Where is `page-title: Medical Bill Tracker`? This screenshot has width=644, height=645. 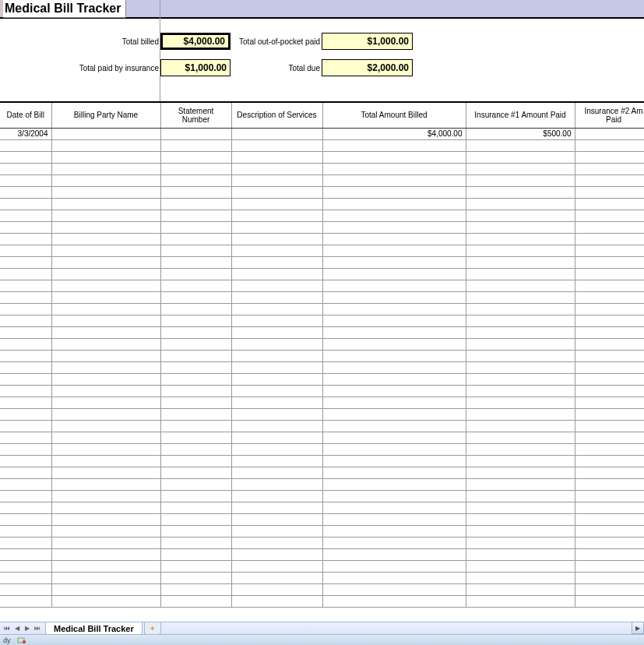 page-title: Medical Bill Tracker is located at coordinates (65, 9).